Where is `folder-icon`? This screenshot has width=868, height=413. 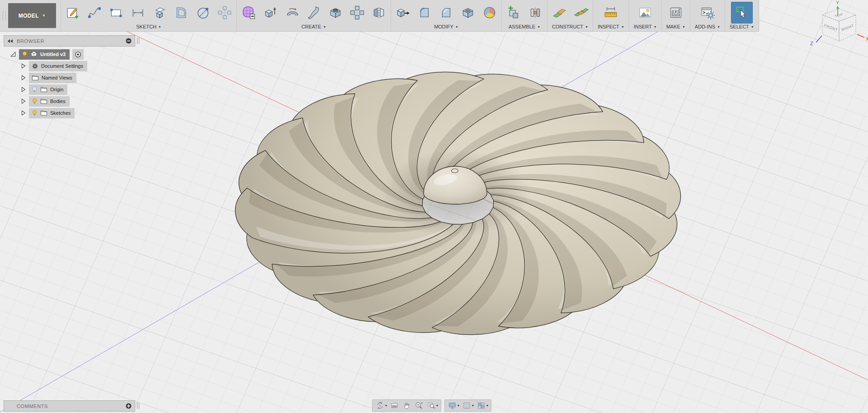
folder-icon is located at coordinates (44, 113).